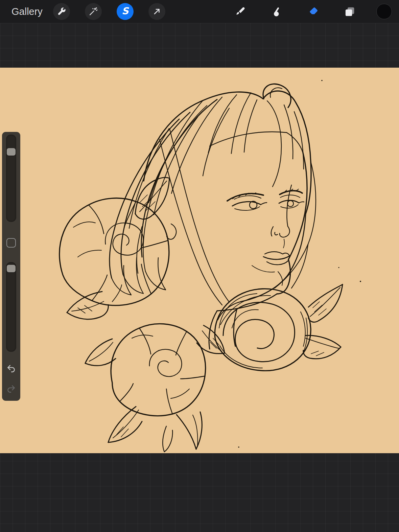 This screenshot has width=399, height=532. I want to click on color-swatch-icon, so click(384, 11).